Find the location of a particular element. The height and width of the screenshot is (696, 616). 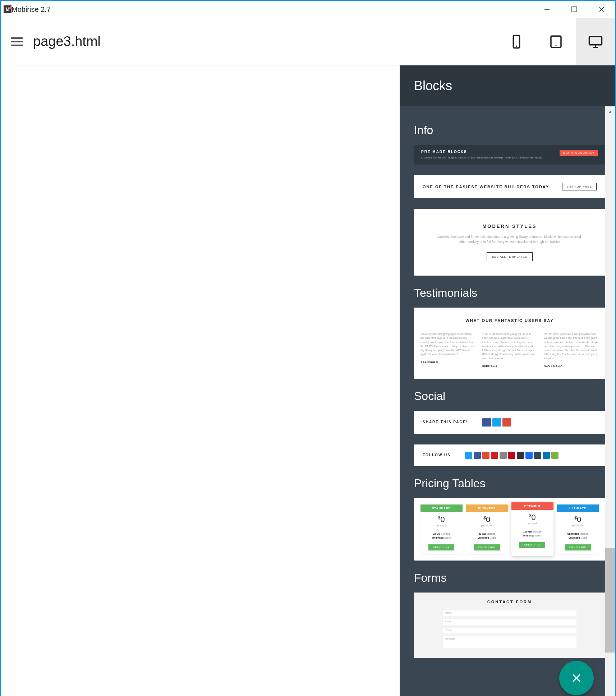

category-social-title: Social is located at coordinates (510, 396).